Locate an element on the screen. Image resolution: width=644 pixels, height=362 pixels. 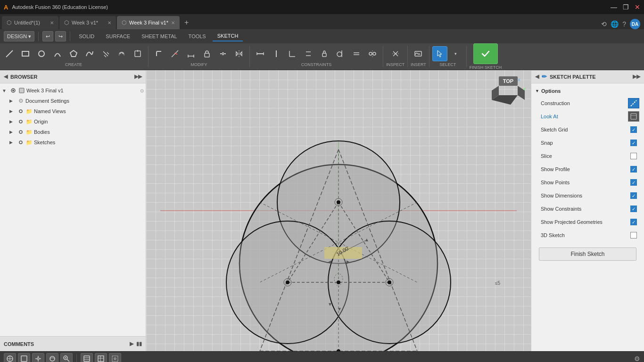
tab-close-week3v1: ✕ is located at coordinates (109, 23).